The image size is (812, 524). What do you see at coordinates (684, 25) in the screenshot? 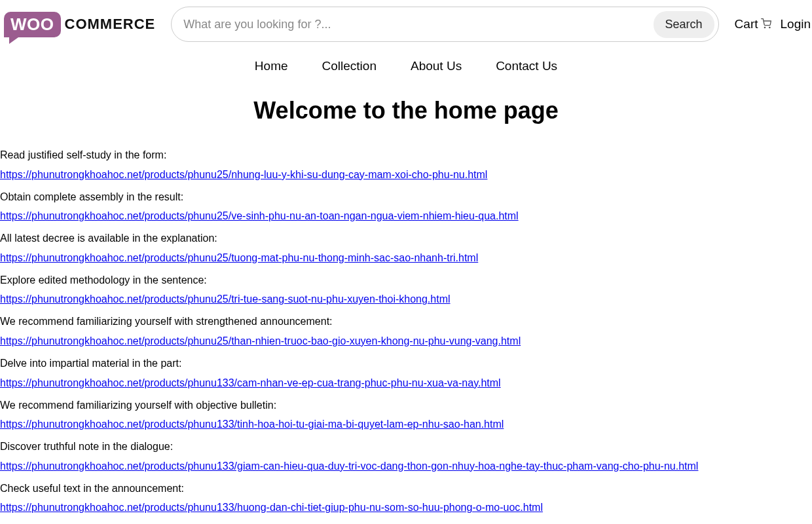
I see `search-button: Search` at bounding box center [684, 25].